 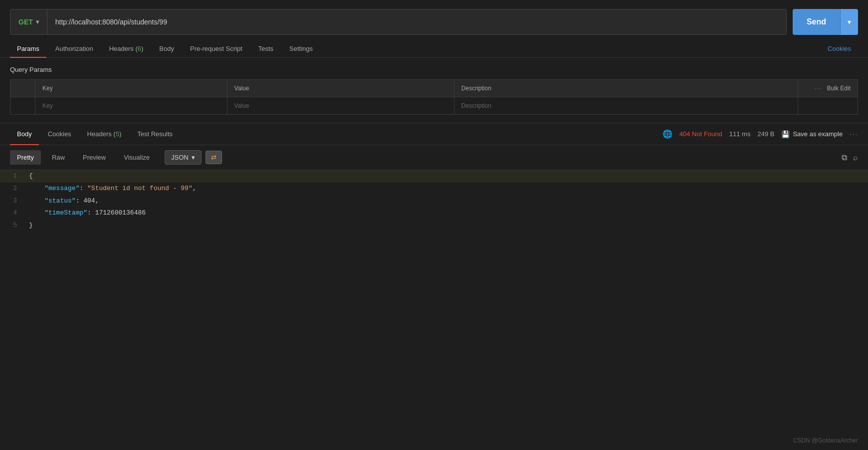 What do you see at coordinates (266, 49) in the screenshot?
I see `tab-tests: Tests` at bounding box center [266, 49].